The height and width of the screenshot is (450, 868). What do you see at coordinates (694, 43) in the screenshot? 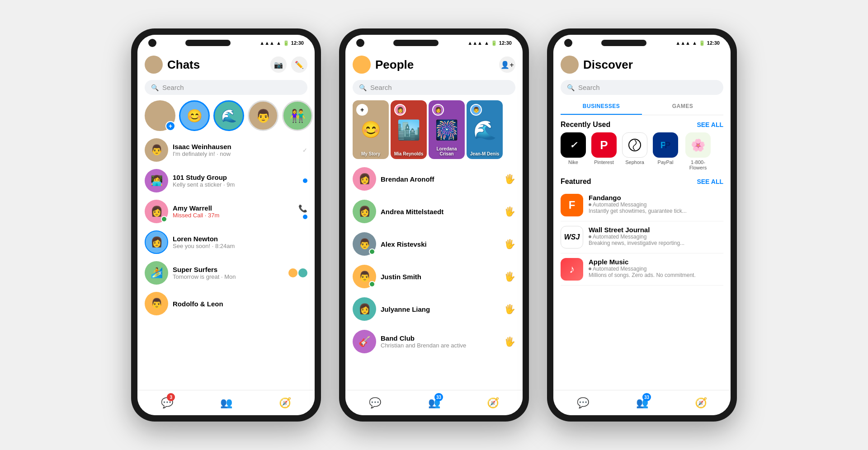
I see `wifi-icon-discover: ▲` at bounding box center [694, 43].